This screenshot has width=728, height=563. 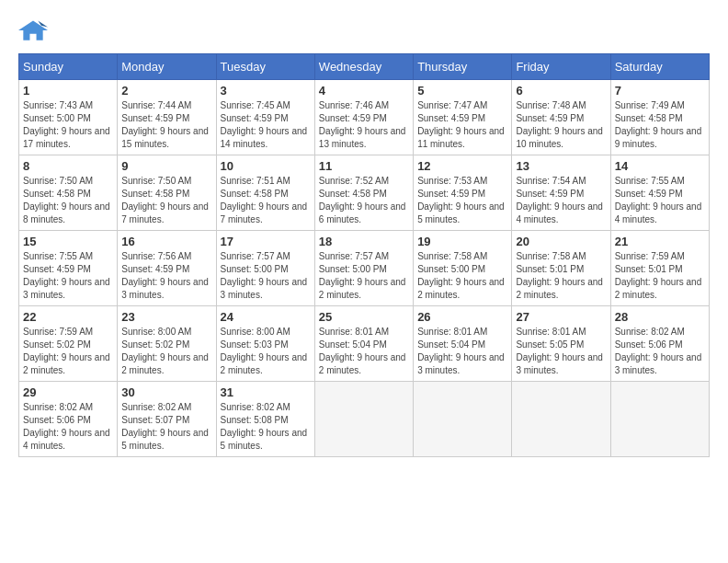 What do you see at coordinates (265, 118) in the screenshot?
I see `calendar-cell: 3 Sunrise: 7:45 AM Sunset: 4:59 PM Dayli…` at bounding box center [265, 118].